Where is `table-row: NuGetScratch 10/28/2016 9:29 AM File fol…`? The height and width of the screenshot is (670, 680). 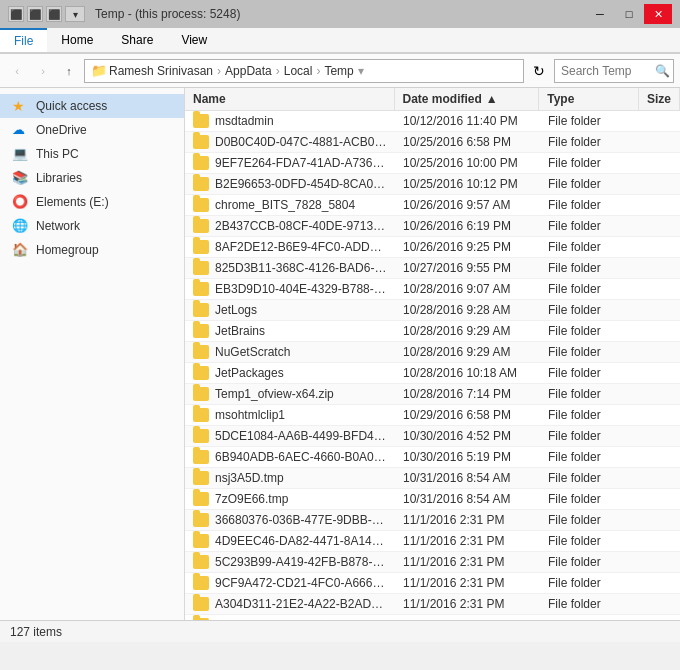 table-row: NuGetScratch 10/28/2016 9:29 AM File fol… is located at coordinates (432, 352).